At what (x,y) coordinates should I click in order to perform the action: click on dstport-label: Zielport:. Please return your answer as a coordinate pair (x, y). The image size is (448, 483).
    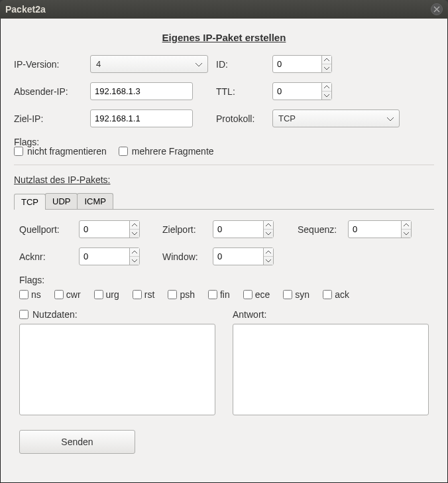
    Looking at the image, I should click on (186, 230).